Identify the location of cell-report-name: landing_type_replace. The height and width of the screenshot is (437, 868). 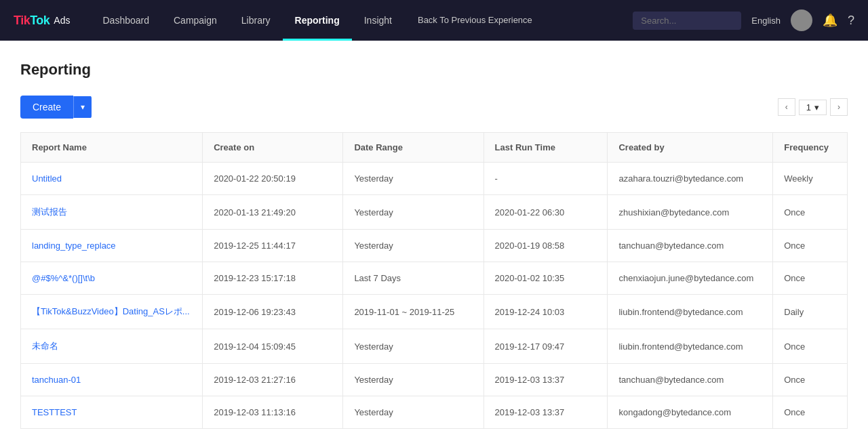
(112, 246).